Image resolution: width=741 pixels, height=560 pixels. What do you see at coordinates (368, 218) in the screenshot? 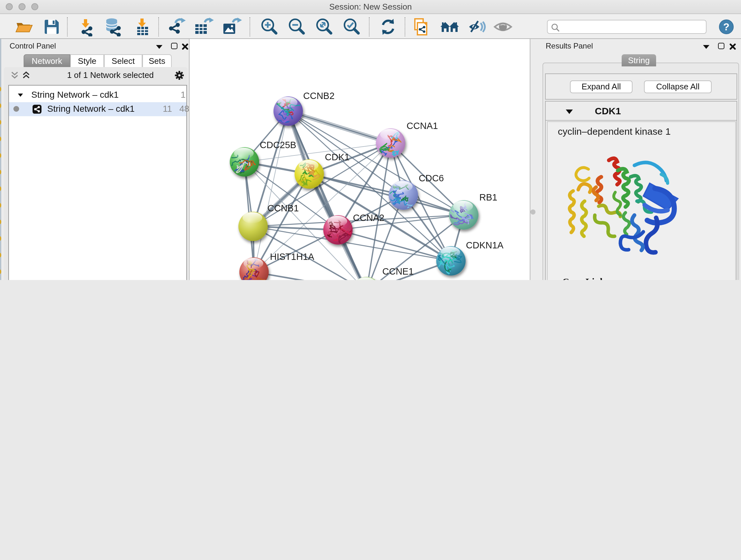
I see `svg-text: CCNA2` at bounding box center [368, 218].